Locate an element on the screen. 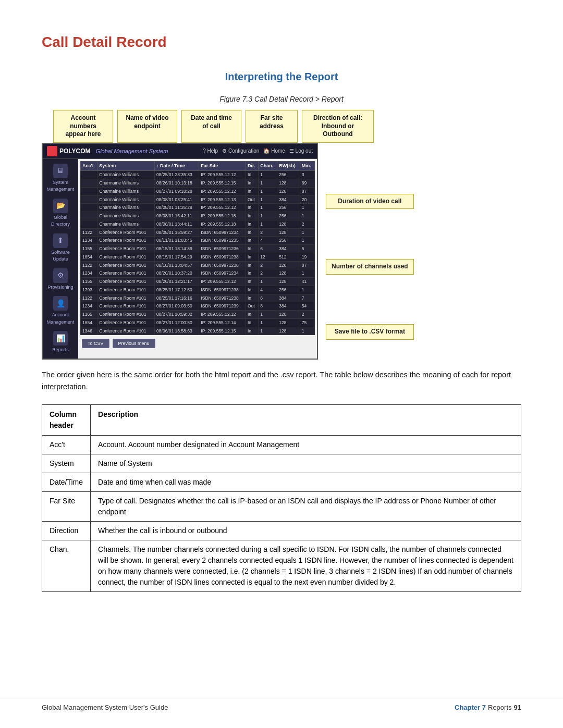  cell-2-1: Charmaine Williams is located at coordinates (126, 191).